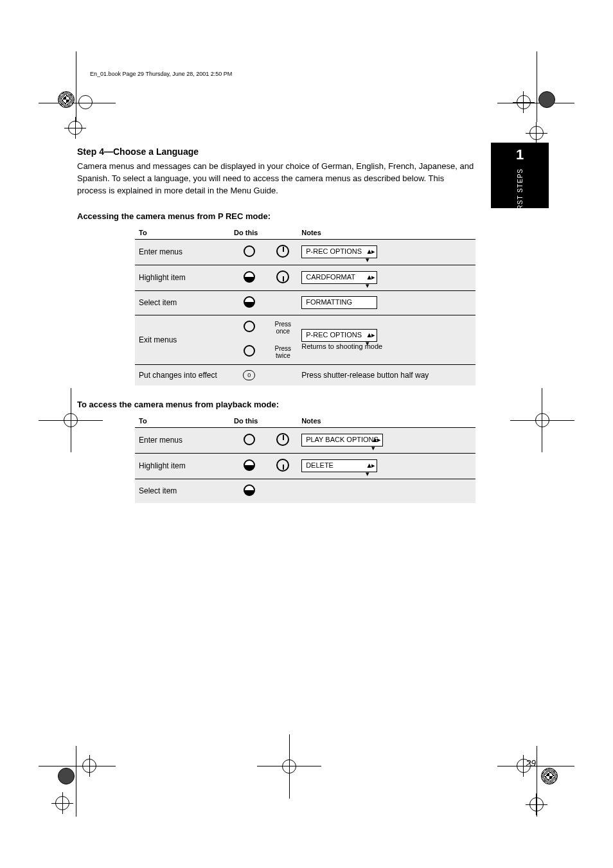  I want to click on intro-paragraph: Camera menus and messages can be display…, so click(276, 179).